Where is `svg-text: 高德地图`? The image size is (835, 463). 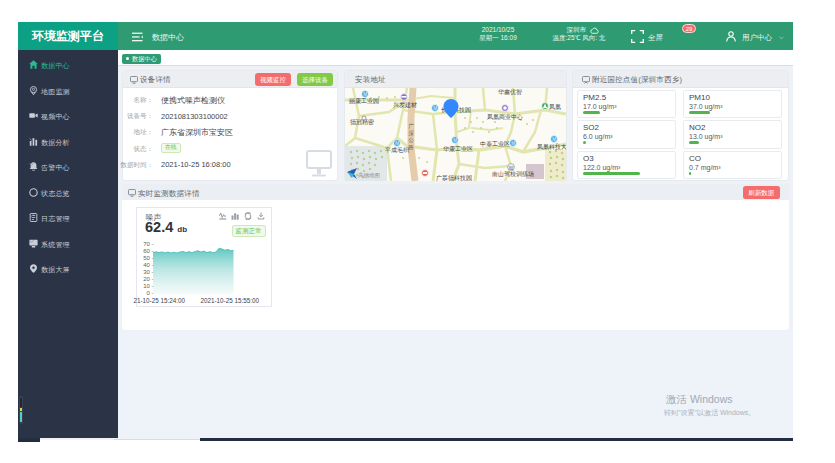 svg-text: 高德地图 is located at coordinates (369, 176).